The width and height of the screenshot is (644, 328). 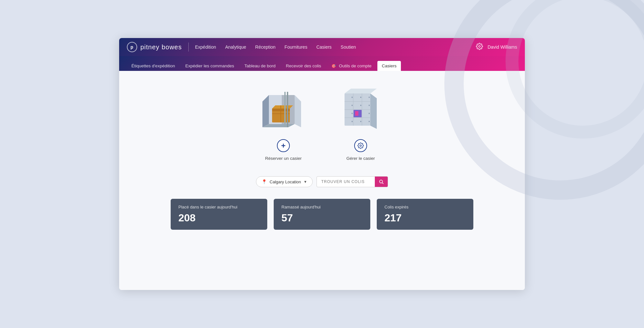 I want to click on brand: p pitney bowes, so click(x=155, y=47).